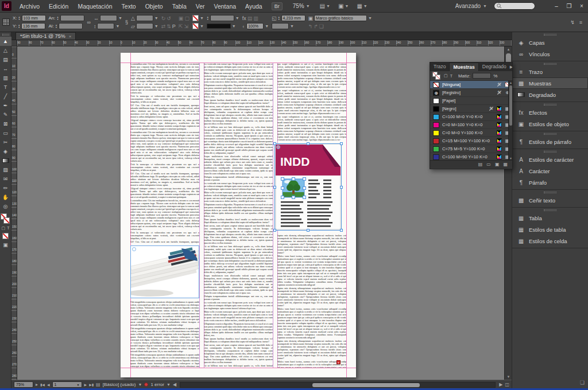  I want to click on flip-horizontal-icon: ⇄, so click(164, 26).